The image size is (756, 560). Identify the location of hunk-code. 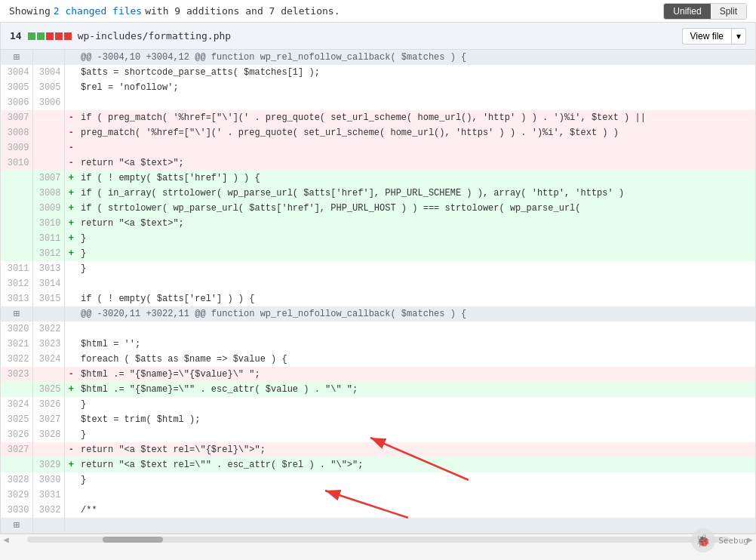
(416, 525).